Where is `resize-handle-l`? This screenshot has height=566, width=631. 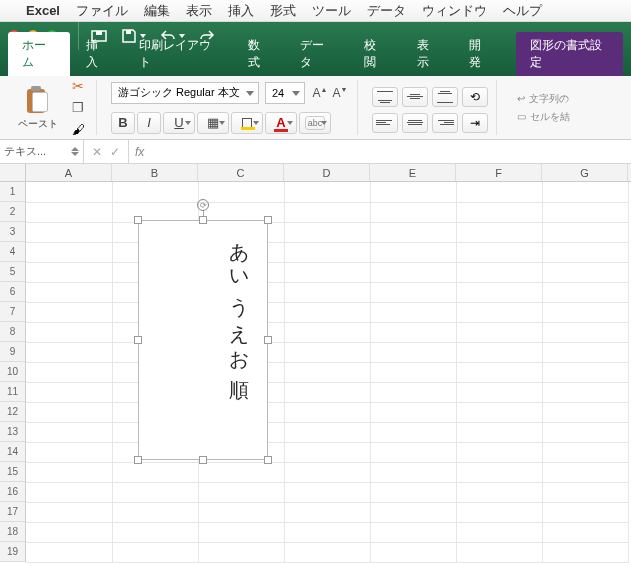 resize-handle-l is located at coordinates (138, 340).